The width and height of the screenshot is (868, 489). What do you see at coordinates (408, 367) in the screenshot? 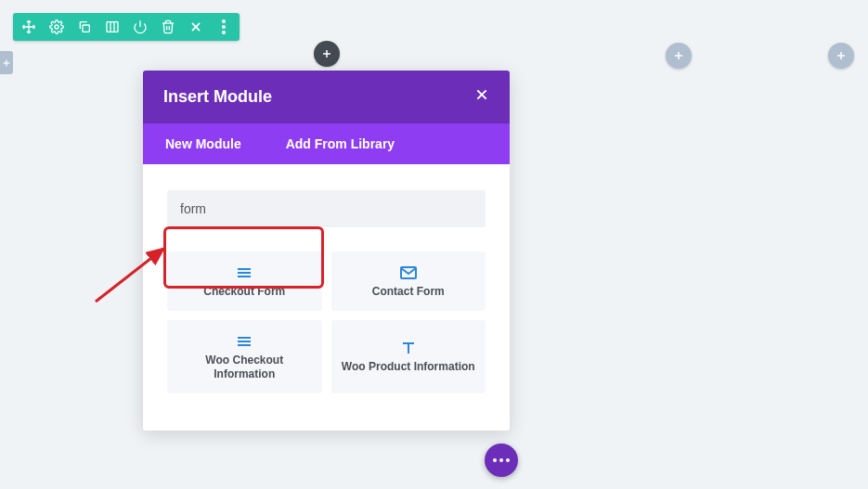
I see `module-label: Woo Product Information` at bounding box center [408, 367].